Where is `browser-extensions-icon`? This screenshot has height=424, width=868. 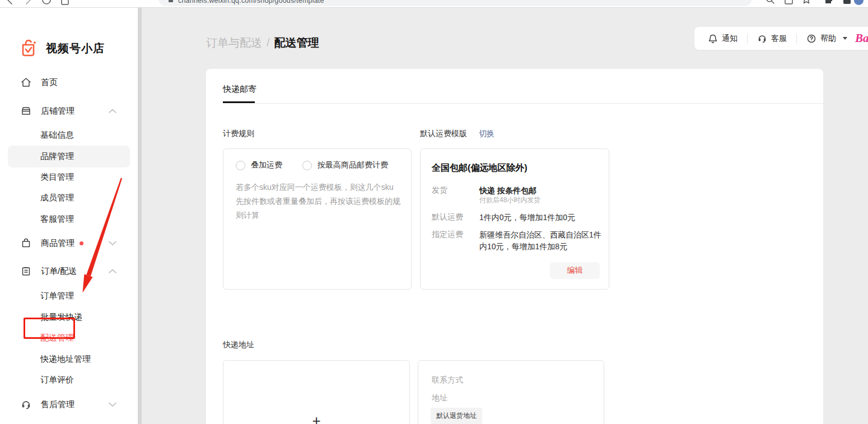 browser-extensions-icon is located at coordinates (828, 3).